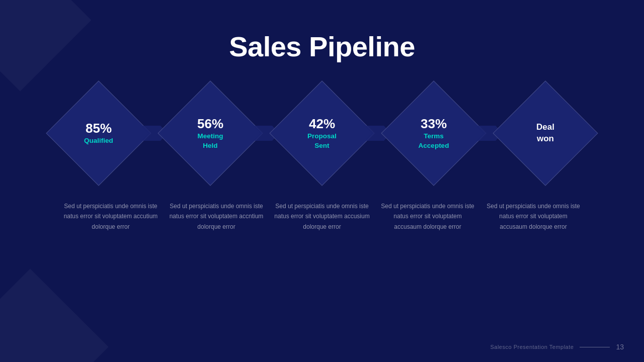  I want to click on stage-proposal-sent: 42% ProposalSent, so click(322, 133).